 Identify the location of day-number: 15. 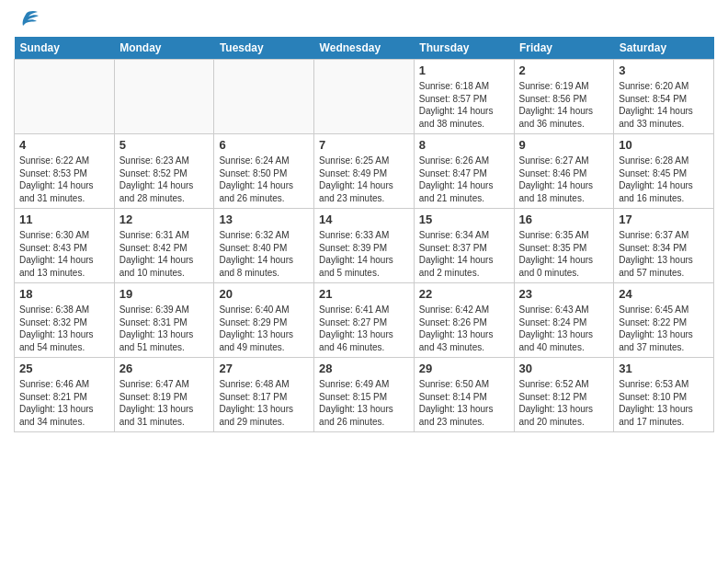
(464, 219).